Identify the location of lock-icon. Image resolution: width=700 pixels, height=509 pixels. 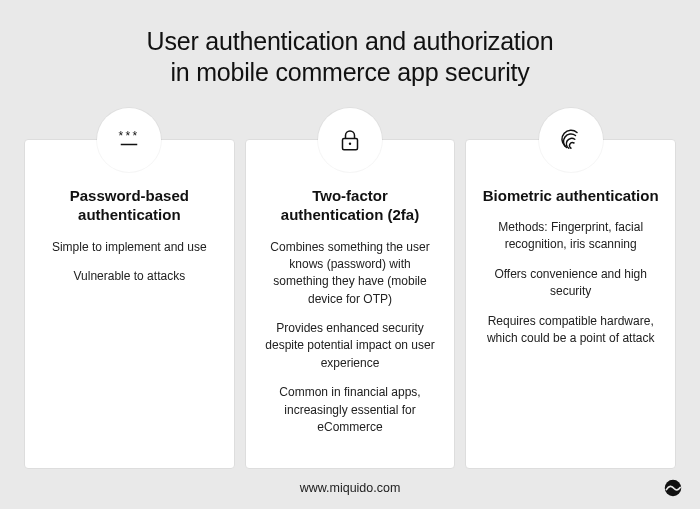
(350, 140).